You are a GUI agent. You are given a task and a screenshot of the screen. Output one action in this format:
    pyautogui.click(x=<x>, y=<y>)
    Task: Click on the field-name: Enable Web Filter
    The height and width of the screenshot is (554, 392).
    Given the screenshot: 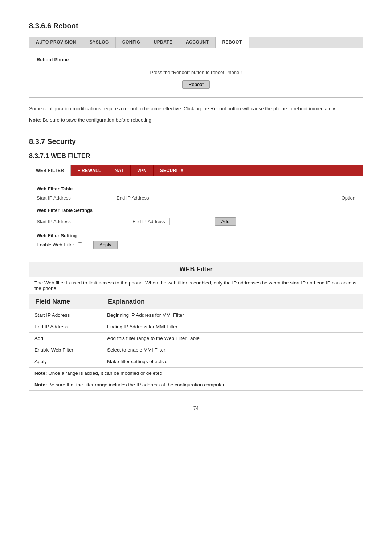 What is the action you would take?
    pyautogui.click(x=66, y=350)
    